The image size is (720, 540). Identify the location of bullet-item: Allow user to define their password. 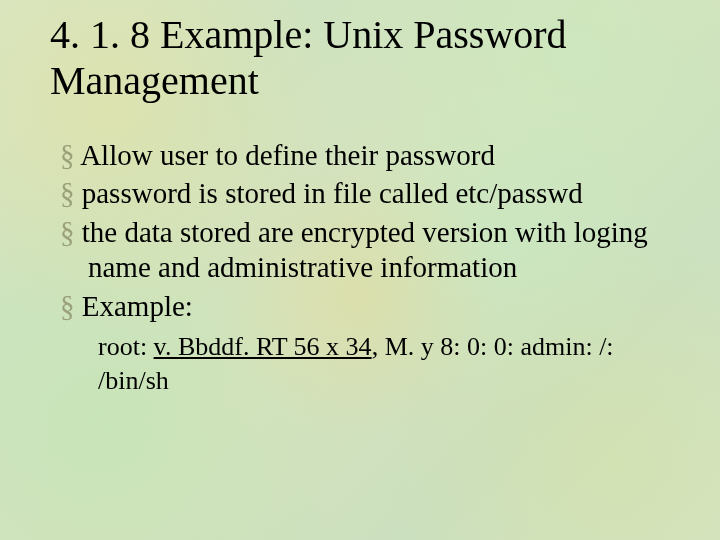
(370, 156).